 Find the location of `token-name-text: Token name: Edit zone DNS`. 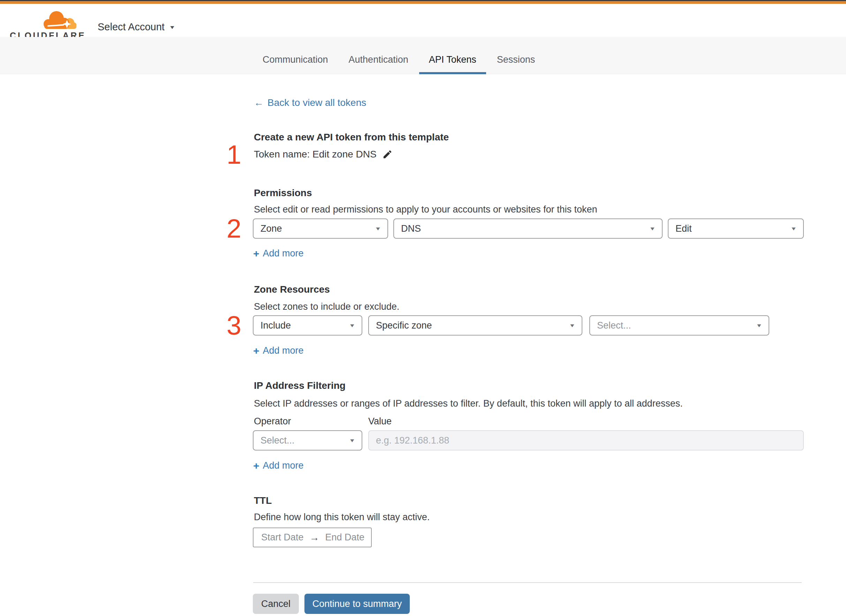

token-name-text: Token name: Edit zone DNS is located at coordinates (315, 154).